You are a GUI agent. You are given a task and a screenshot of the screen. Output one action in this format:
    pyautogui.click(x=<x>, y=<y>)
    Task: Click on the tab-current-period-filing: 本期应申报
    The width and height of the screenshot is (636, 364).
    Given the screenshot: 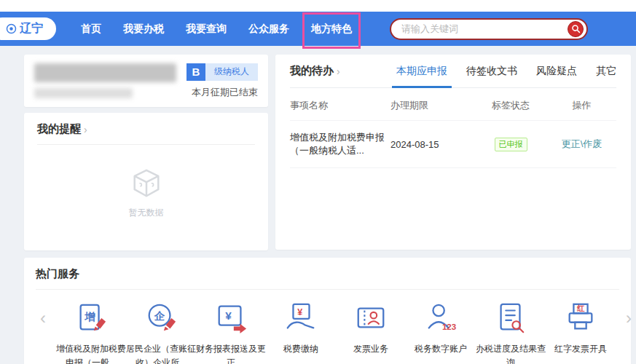 What is the action you would take?
    pyautogui.click(x=422, y=71)
    